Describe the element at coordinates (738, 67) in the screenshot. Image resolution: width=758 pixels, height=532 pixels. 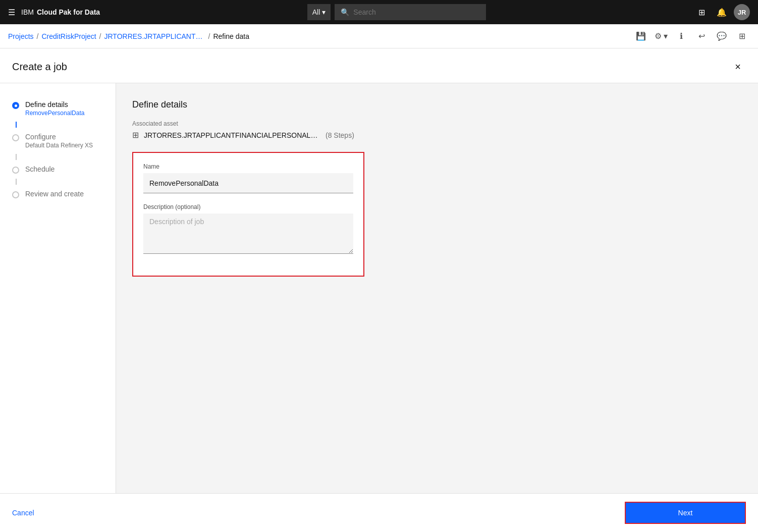
I see `close-button: ×` at that location.